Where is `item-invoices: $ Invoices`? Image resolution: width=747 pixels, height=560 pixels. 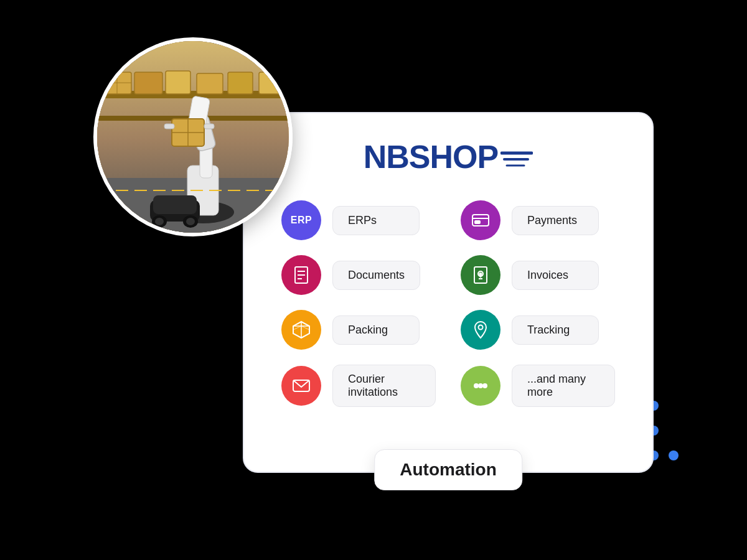 item-invoices: $ Invoices is located at coordinates (538, 275).